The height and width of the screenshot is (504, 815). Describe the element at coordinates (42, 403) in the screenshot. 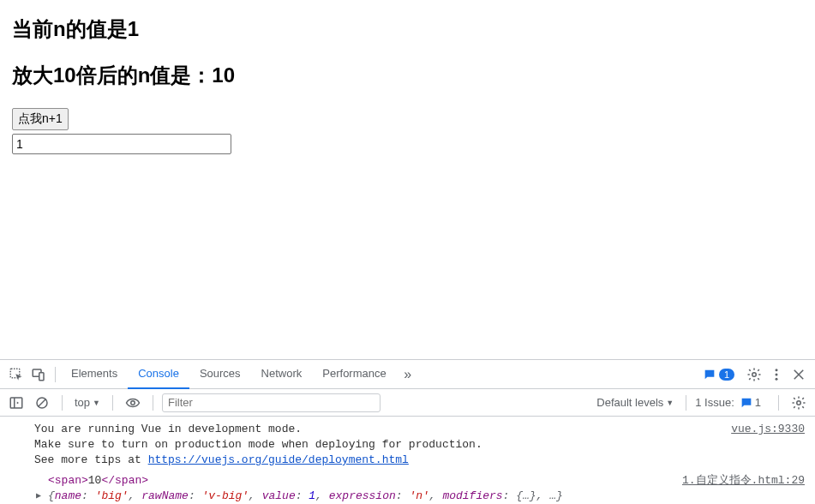

I see `clear-console-icon` at that location.